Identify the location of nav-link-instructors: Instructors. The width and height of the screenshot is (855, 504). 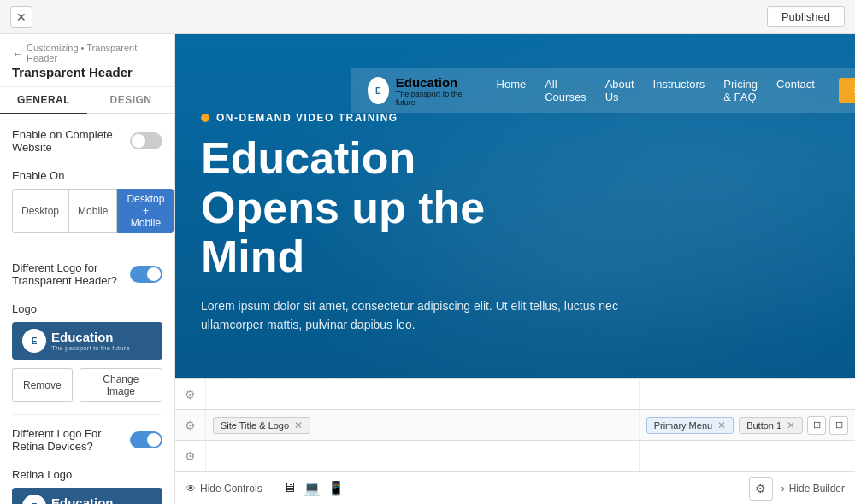
(679, 91).